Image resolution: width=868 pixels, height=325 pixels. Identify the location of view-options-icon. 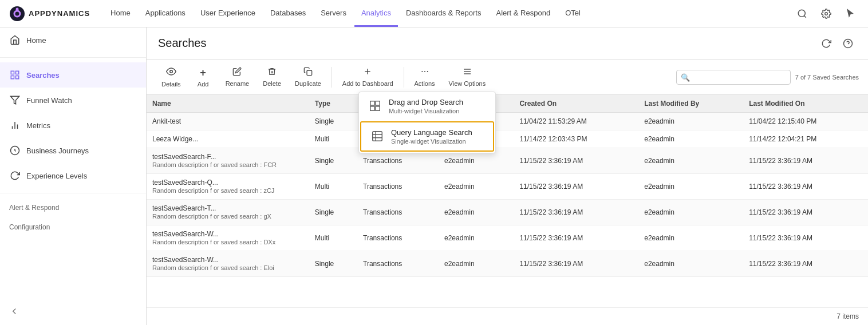
(467, 73).